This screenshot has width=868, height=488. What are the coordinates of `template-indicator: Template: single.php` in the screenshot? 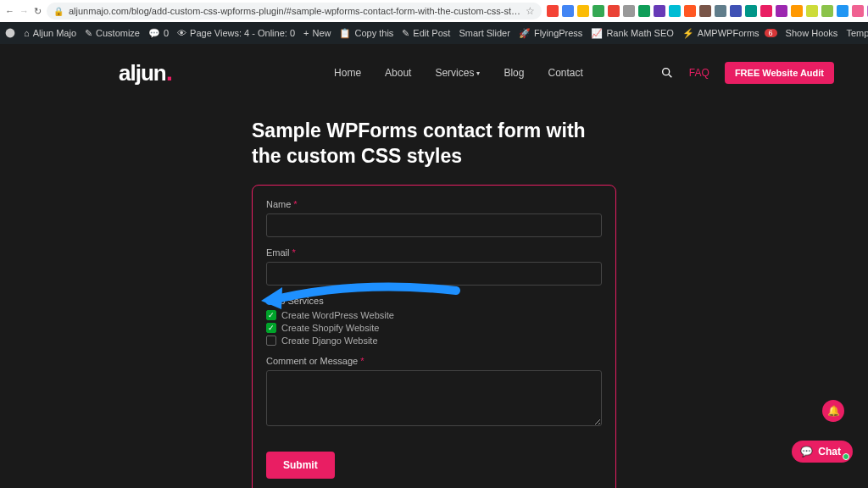 It's located at (857, 34).